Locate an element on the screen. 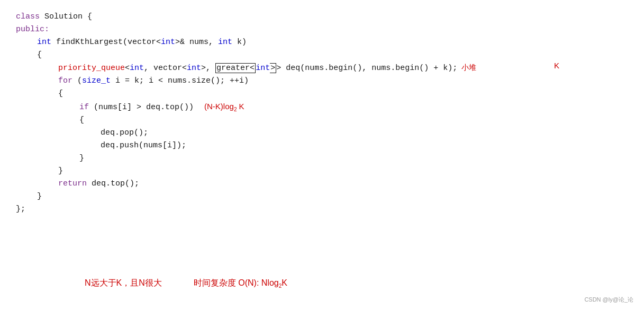 Image resolution: width=644 pixels, height=309 pixels. keyword-class: class is located at coordinates (30, 17).